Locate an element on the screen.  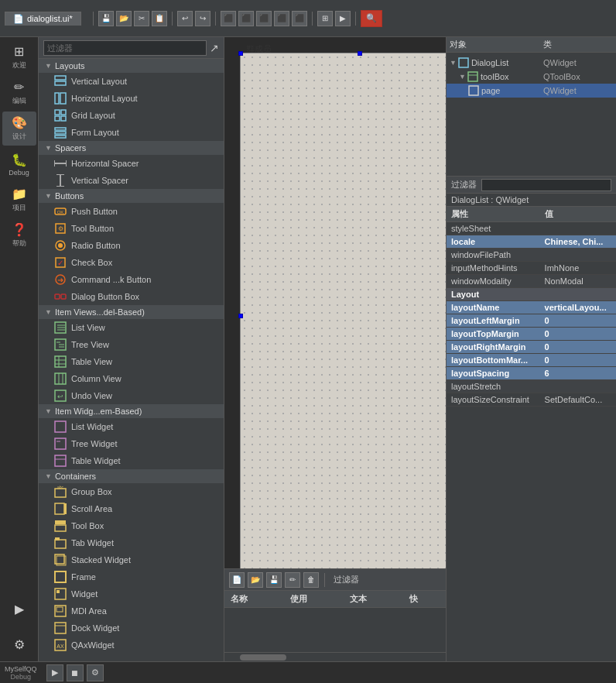
nav-welcome: ⊞ 欢迎 is located at coordinates (19, 57).